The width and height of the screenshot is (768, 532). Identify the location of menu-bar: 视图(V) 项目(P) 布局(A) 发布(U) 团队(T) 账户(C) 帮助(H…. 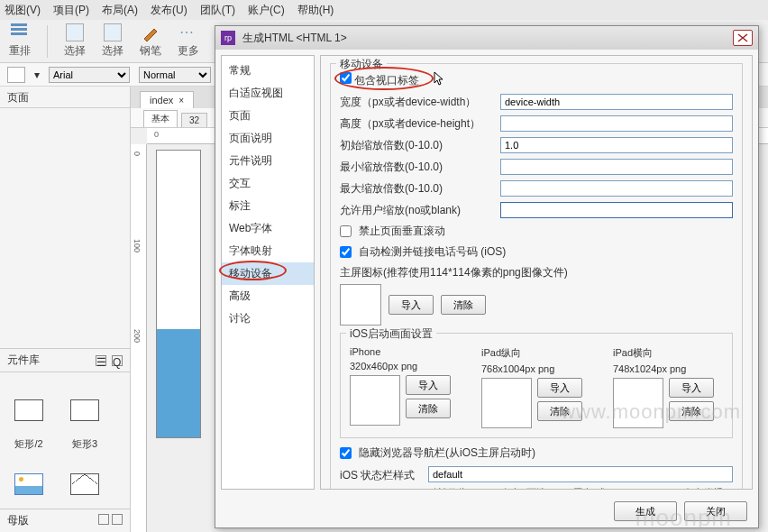
(384, 10).